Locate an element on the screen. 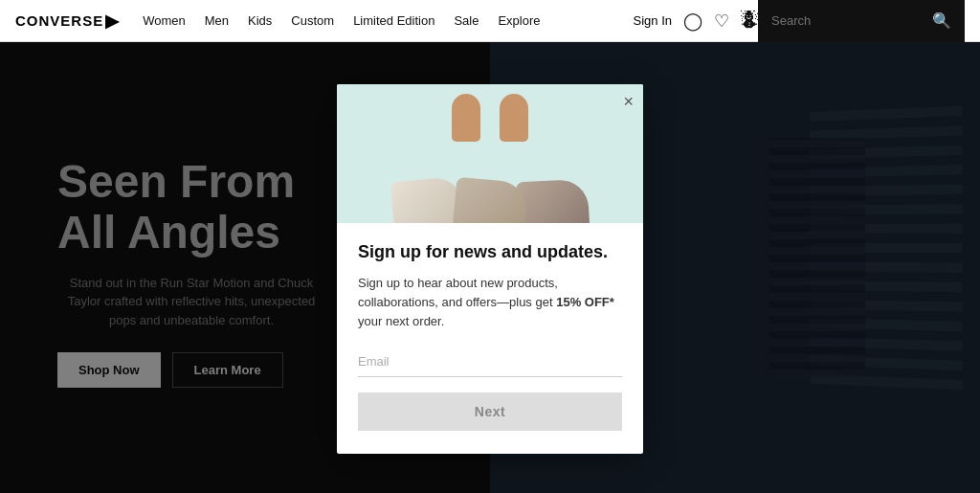 This screenshot has width=980, height=493. nav-item-women: Women is located at coordinates (165, 21).